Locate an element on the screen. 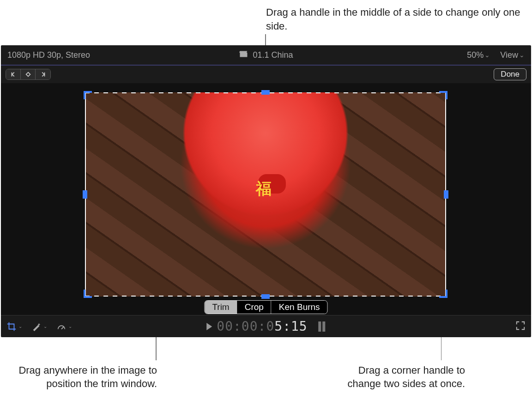 The height and width of the screenshot is (400, 532). timecode-text: 00:00:05:15 is located at coordinates (262, 326).